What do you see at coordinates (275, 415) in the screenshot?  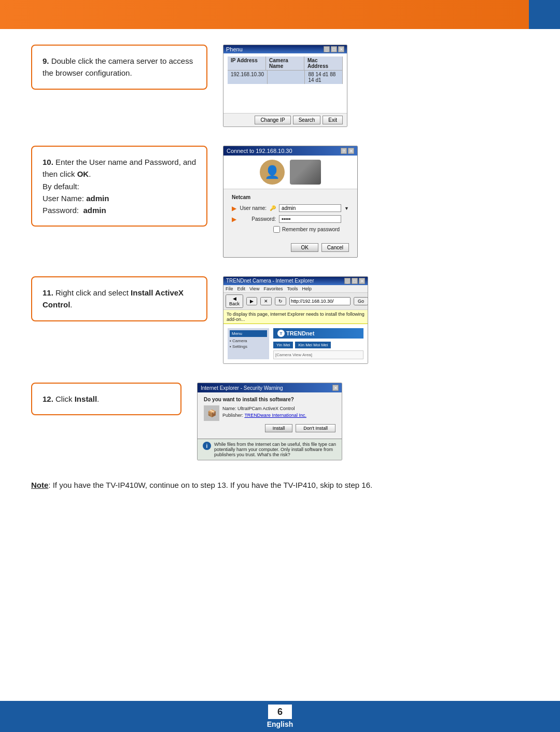 I see `publisher-value: TRENDware International Inc.` at bounding box center [275, 415].